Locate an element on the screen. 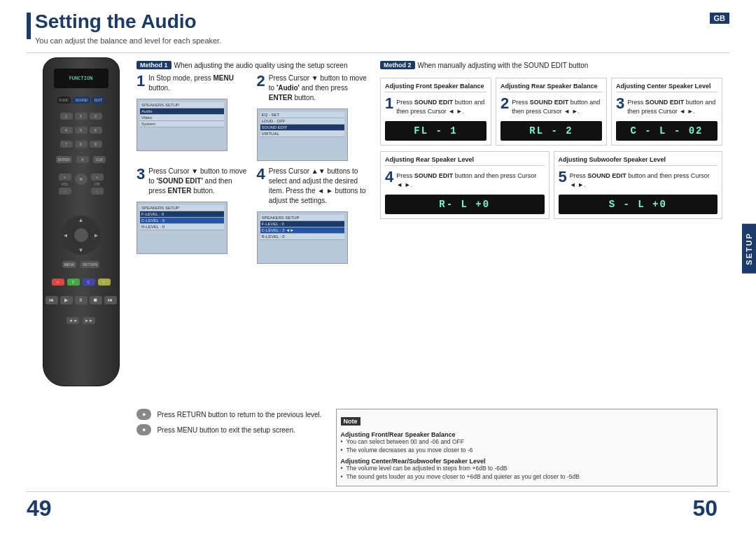  screen3-mockup: SPEAKERS SETUP F-LEVEL : 0 C-LEVEL : 0 R… is located at coordinates (182, 228).